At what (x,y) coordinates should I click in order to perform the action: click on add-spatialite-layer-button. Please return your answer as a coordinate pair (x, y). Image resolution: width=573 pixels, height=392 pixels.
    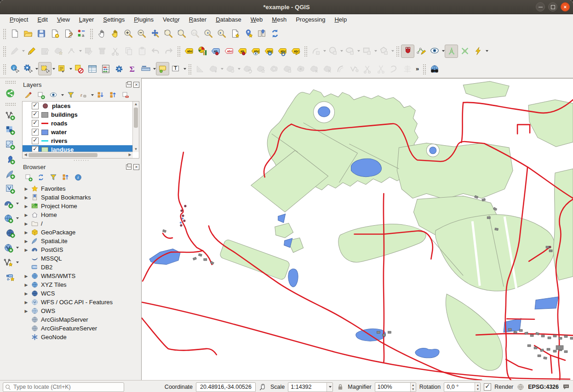
    Looking at the image, I should click on (10, 174).